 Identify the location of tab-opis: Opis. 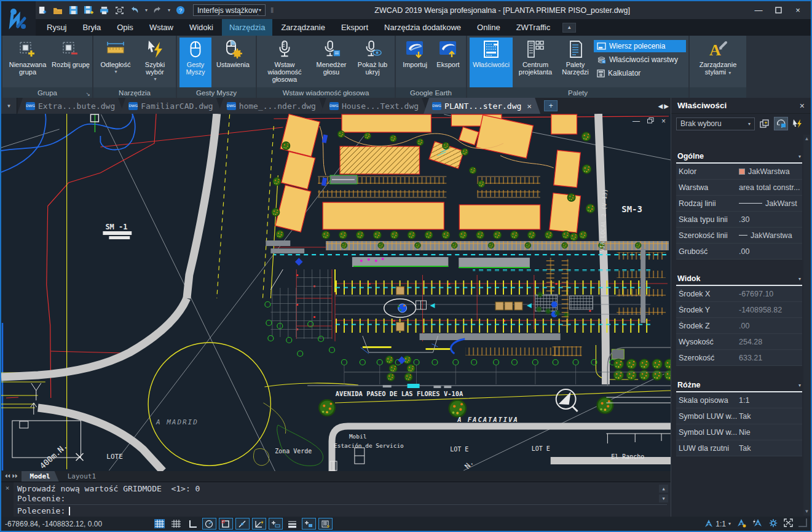
(125, 27).